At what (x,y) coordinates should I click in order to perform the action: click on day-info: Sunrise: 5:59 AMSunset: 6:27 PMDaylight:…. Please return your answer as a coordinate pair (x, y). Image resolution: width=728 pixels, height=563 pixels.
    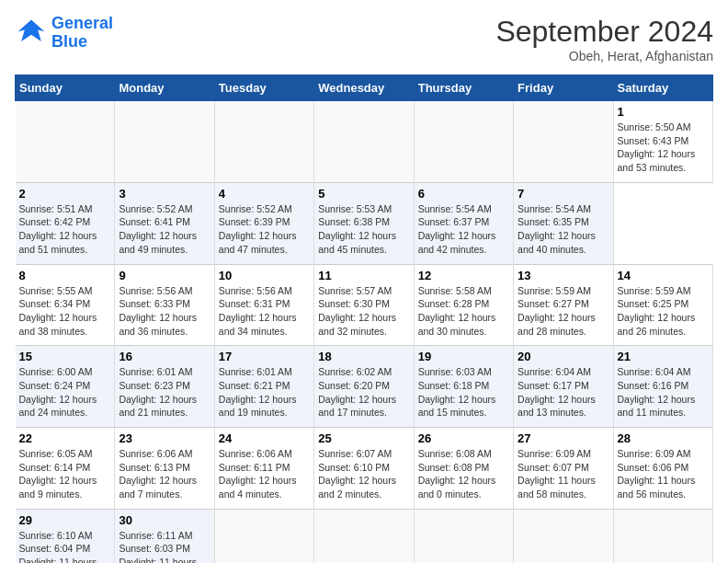
    Looking at the image, I should click on (563, 311).